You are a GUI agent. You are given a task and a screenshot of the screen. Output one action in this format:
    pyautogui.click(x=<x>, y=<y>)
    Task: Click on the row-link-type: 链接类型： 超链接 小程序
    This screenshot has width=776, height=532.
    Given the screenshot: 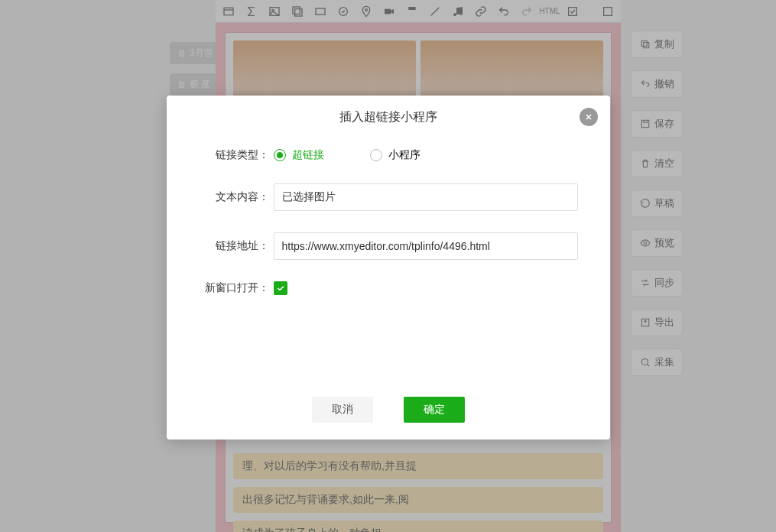 What is the action you would take?
    pyautogui.click(x=388, y=155)
    